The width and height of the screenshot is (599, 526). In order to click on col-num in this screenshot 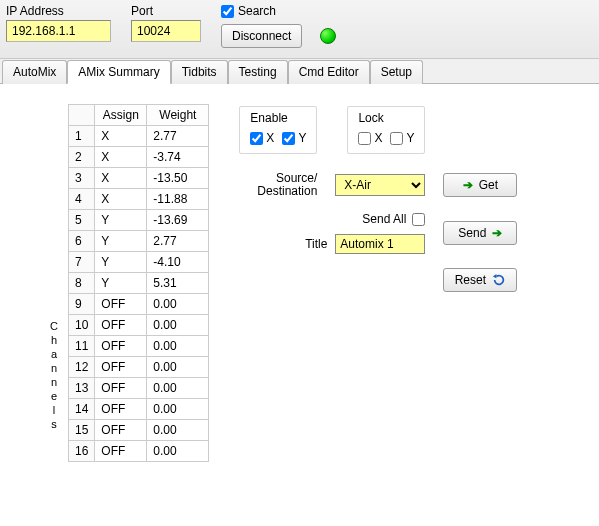, I will do `click(82, 116)`.